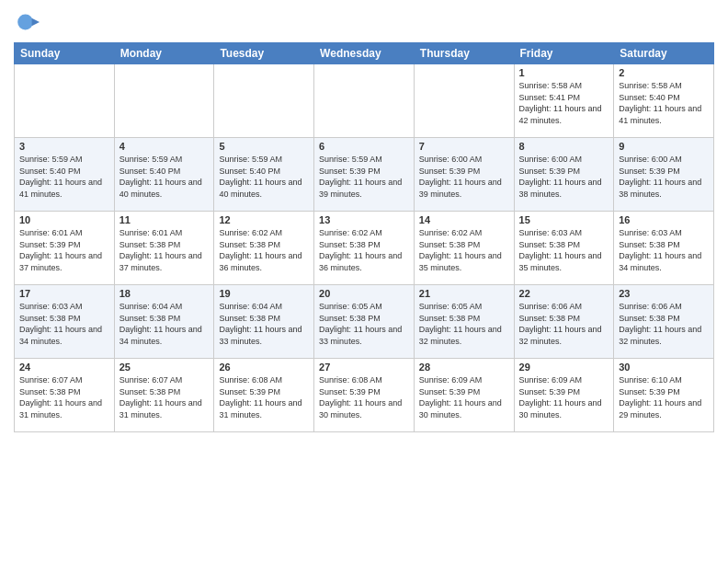 Image resolution: width=728 pixels, height=563 pixels. Describe the element at coordinates (64, 53) in the screenshot. I see `weekday-header: Sunday` at that location.